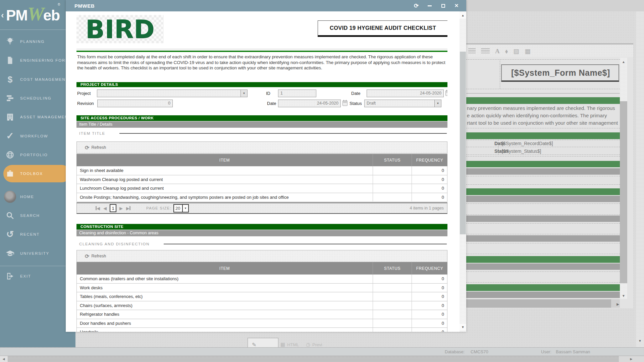 This screenshot has height=362, width=644. I want to click on minimize-icon, so click(430, 6).